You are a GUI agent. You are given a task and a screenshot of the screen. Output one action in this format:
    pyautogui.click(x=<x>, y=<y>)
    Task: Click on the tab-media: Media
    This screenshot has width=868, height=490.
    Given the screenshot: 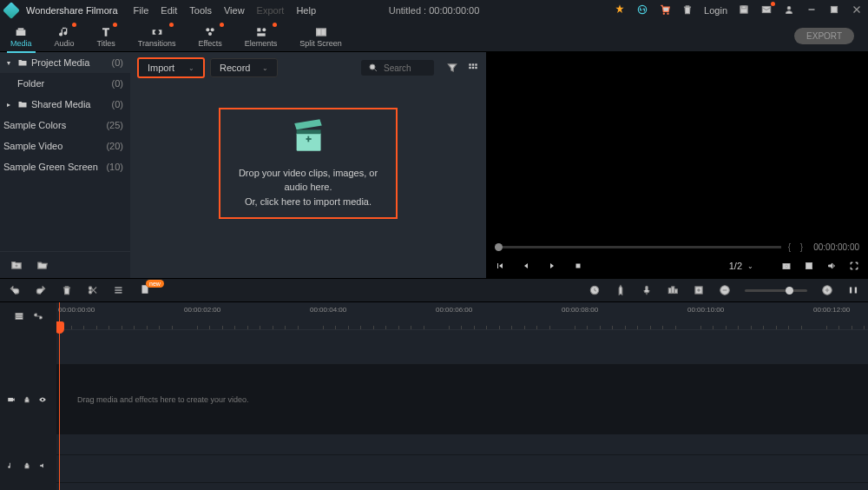 What is the action you would take?
    pyautogui.click(x=21, y=36)
    